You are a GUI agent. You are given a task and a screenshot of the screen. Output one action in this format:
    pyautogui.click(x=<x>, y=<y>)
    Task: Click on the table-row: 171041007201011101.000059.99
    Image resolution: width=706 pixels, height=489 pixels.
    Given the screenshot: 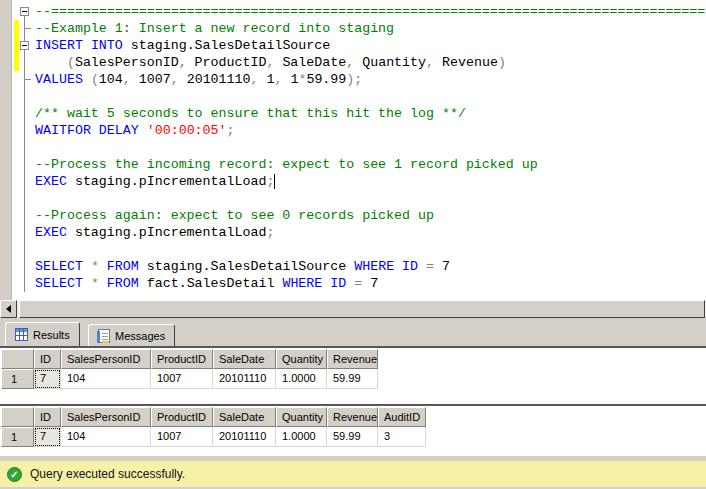 What is the action you would take?
    pyautogui.click(x=354, y=379)
    